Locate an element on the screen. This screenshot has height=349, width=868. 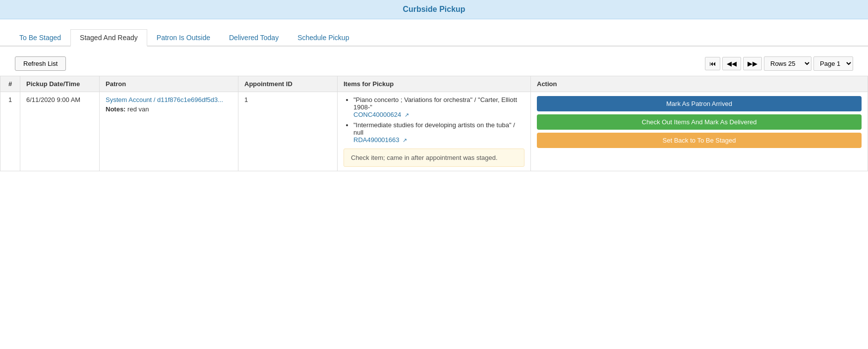
item-link: CONC40000624 is located at coordinates (377, 115).